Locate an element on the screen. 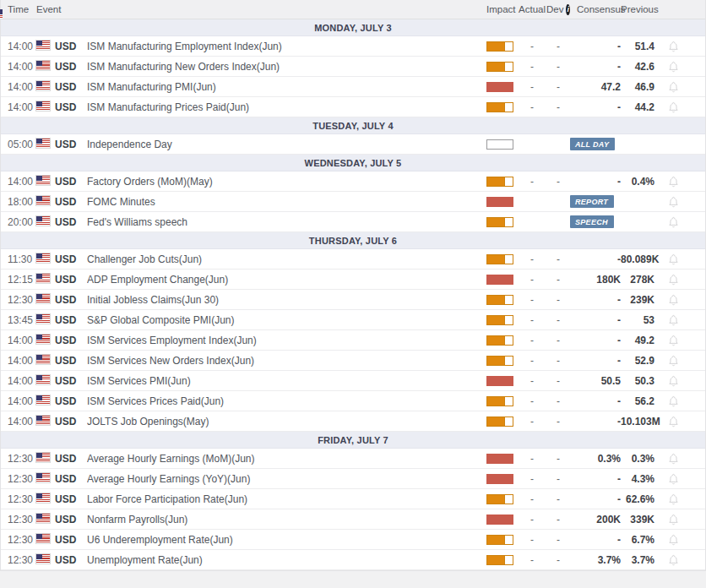  event-name: JOLTS Job Openings(May) is located at coordinates (285, 422).